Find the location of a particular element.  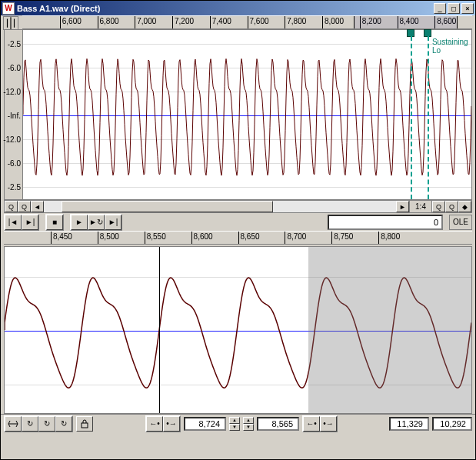

lock-button is located at coordinates (85, 424).